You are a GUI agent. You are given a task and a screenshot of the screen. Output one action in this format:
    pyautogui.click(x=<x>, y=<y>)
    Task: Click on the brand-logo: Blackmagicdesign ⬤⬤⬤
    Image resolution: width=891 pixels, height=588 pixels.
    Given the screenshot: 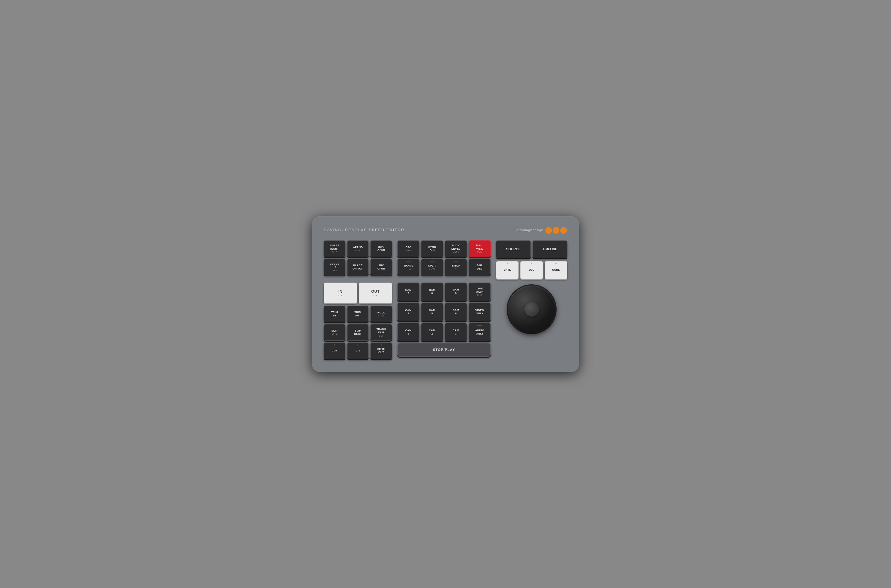 What is the action you would take?
    pyautogui.click(x=541, y=230)
    